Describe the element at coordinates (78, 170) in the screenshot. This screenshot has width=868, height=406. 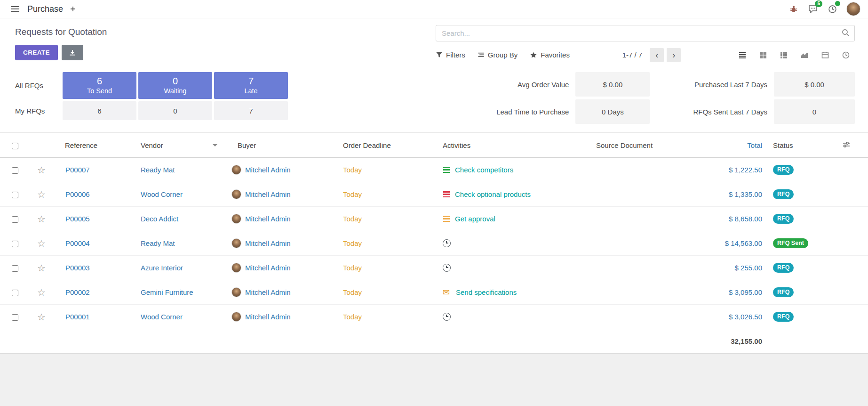
I see `reference-link: P00007` at that location.